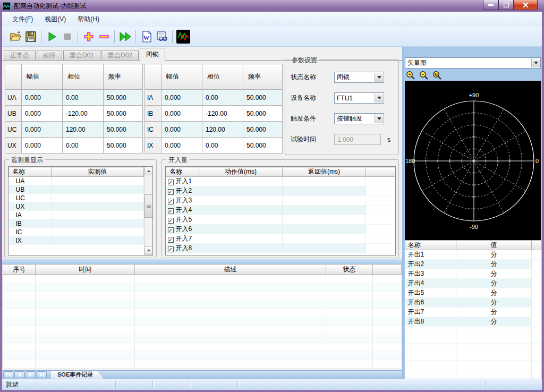 The width and height of the screenshot is (544, 392). Describe the element at coordinates (437, 75) in the screenshot. I see `zoom-reset-icon: N` at that location.